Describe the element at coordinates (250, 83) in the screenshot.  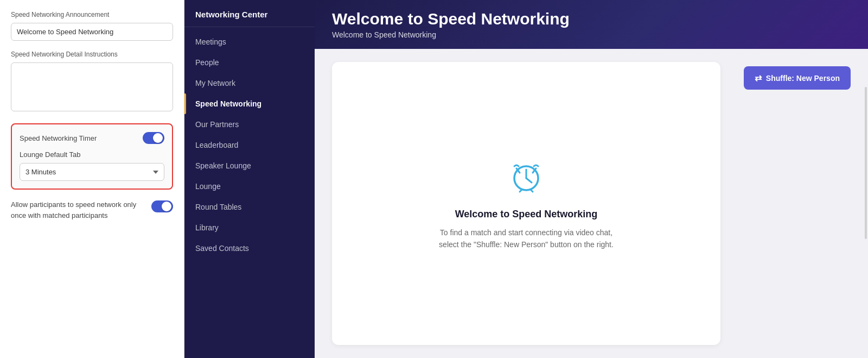
I see `sidebar-item-my-network: My Network` at that location.